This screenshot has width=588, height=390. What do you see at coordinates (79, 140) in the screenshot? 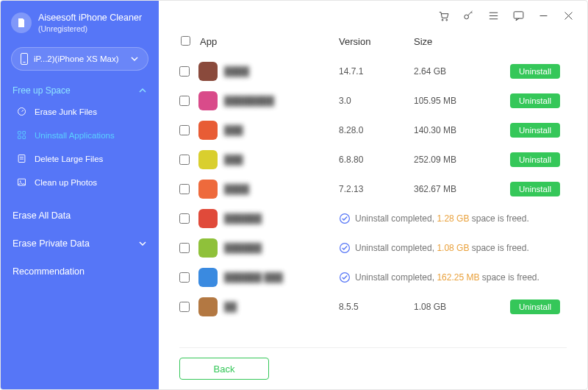
I see `section-free-up-space: Free up Space Erase Junk Files Uninstall…` at bounding box center [79, 140].